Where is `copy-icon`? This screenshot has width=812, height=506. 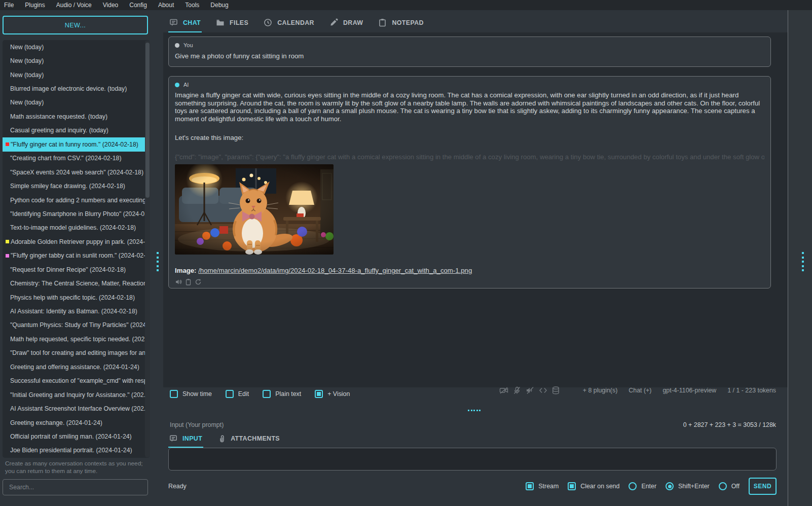
copy-icon is located at coordinates (189, 282).